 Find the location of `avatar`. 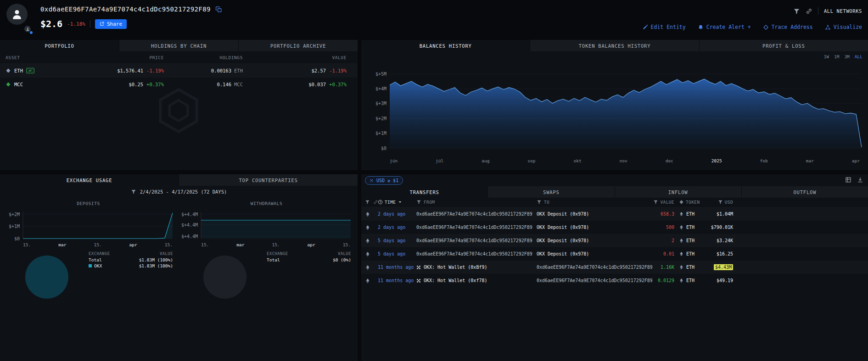

avatar is located at coordinates (17, 14).